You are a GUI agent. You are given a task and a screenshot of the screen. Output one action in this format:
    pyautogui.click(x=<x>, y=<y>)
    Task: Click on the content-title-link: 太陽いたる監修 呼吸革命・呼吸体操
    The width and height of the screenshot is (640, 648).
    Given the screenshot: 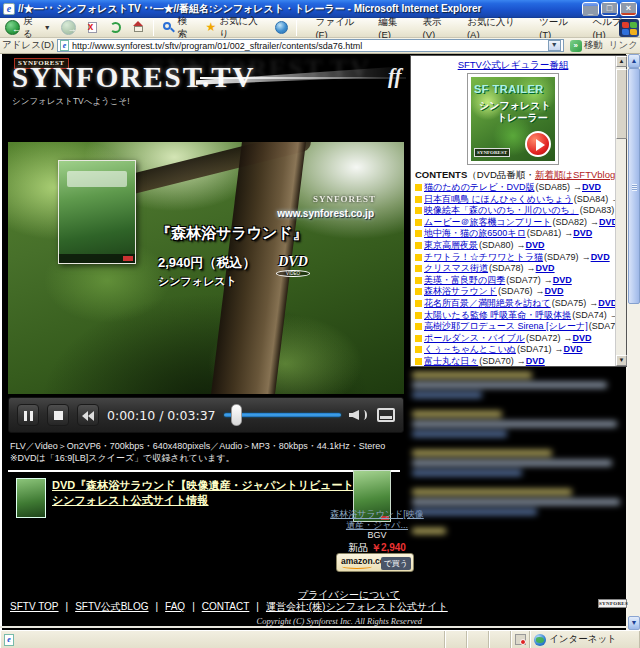 What is the action you would take?
    pyautogui.click(x=498, y=315)
    